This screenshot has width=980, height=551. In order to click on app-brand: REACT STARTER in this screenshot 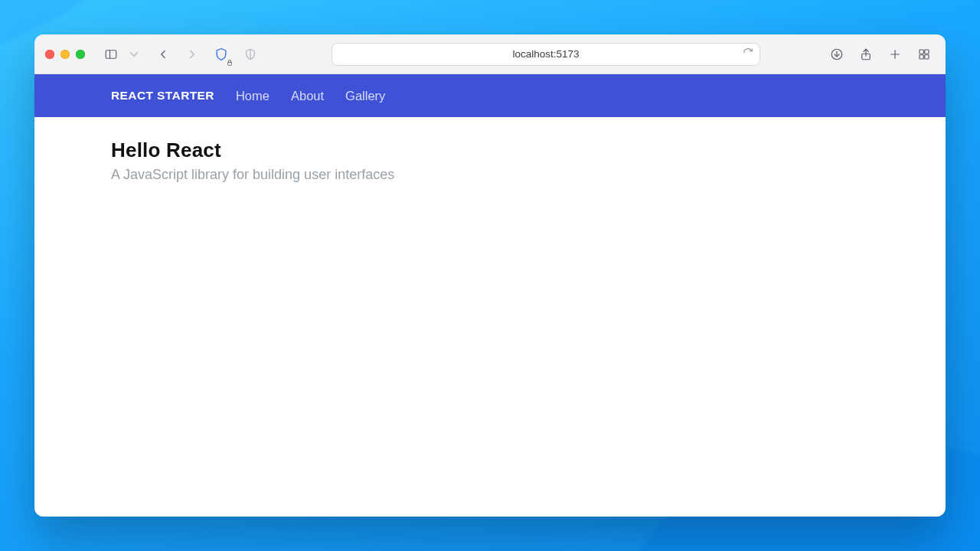, I will do `click(162, 96)`.